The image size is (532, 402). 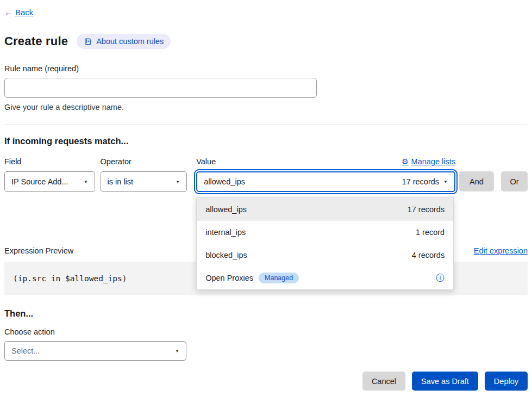 What do you see at coordinates (50, 175) in the screenshot?
I see `field-column: Field IP Source Add... ▼` at bounding box center [50, 175].